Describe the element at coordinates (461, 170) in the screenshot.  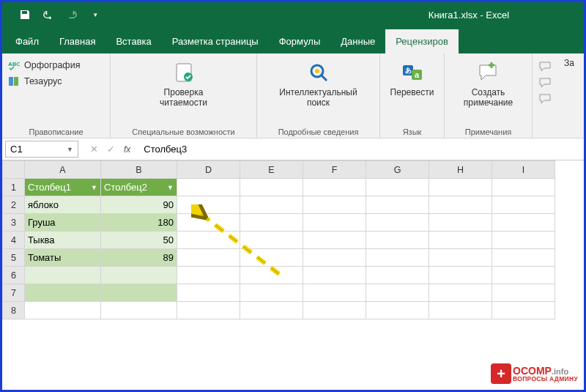
I see `col-header-h: H` at that location.